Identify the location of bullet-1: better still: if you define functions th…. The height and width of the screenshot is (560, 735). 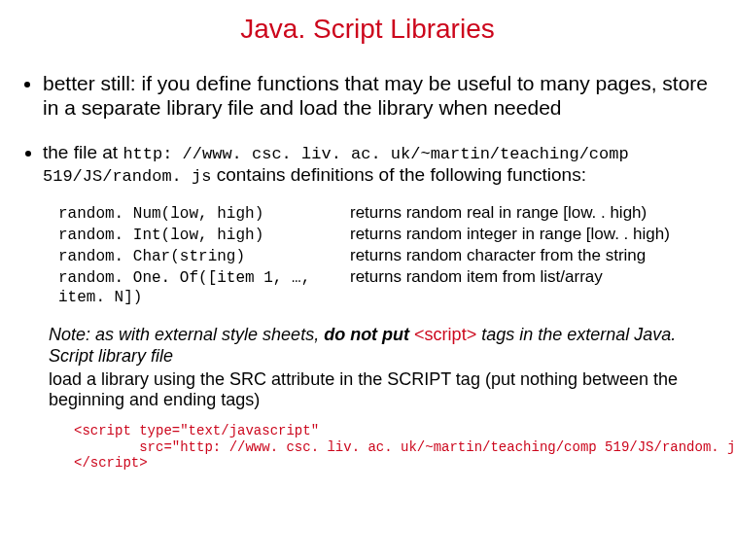
(380, 96).